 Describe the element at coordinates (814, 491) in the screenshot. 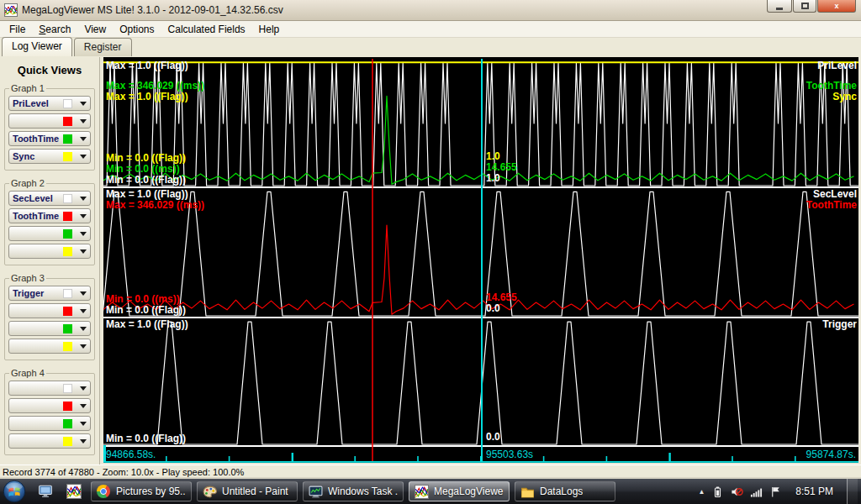

I see `taskbar-clock: 8:51 PM` at that location.